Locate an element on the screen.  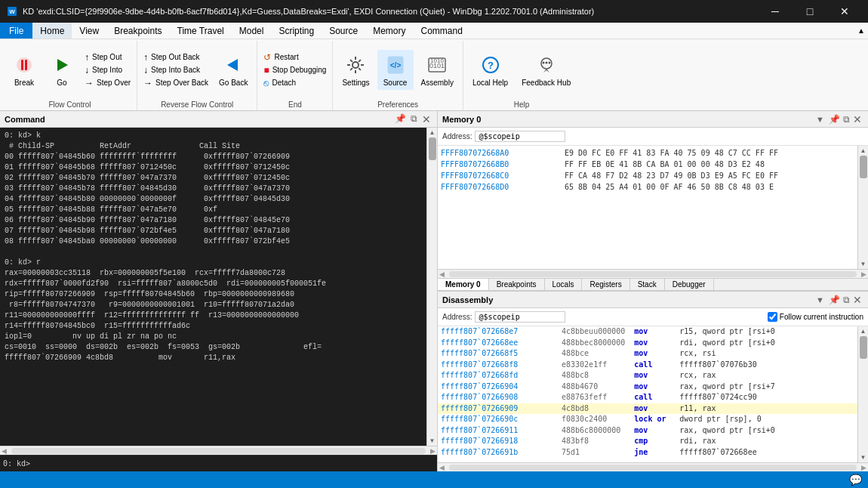
disasm-address-input is located at coordinates (520, 317).